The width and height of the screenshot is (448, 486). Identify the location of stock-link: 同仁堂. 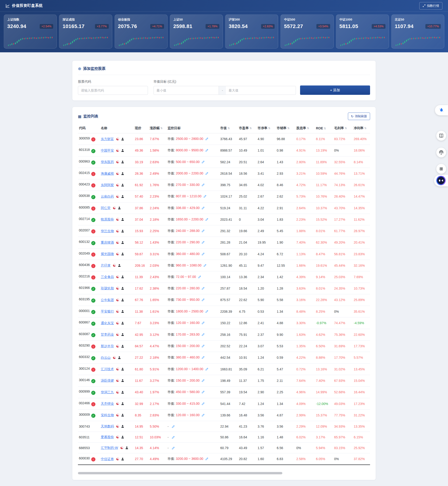
(106, 208).